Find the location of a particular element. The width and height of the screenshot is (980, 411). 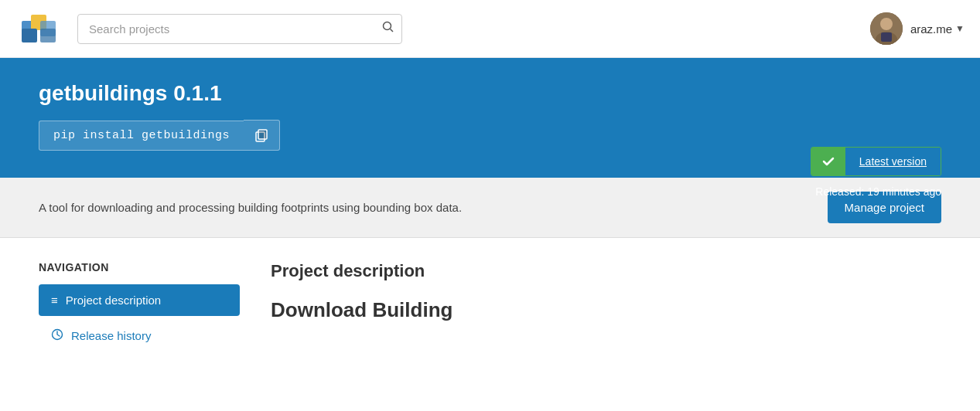

banner-right: Latest version Released: 19 minutes ago is located at coordinates (876, 172).